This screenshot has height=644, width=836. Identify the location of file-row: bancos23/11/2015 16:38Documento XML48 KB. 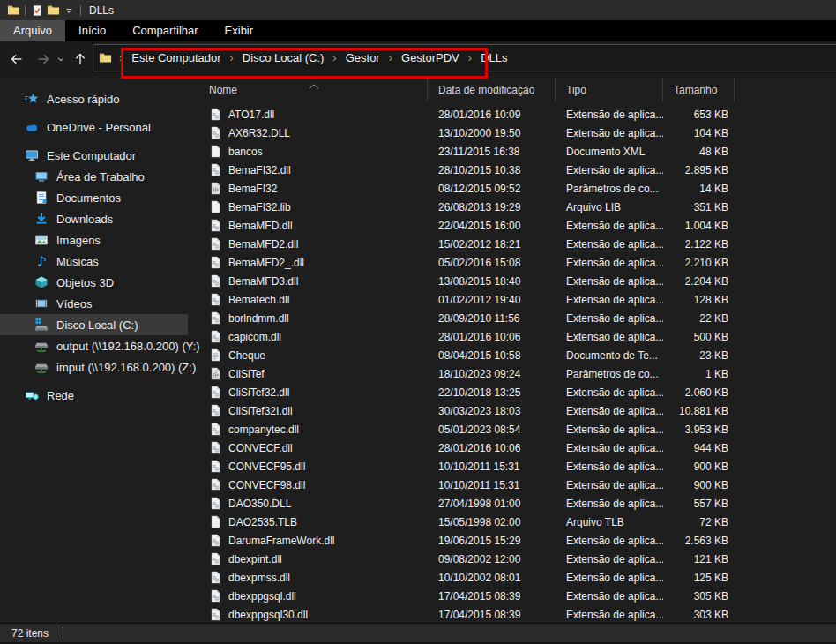
(517, 152).